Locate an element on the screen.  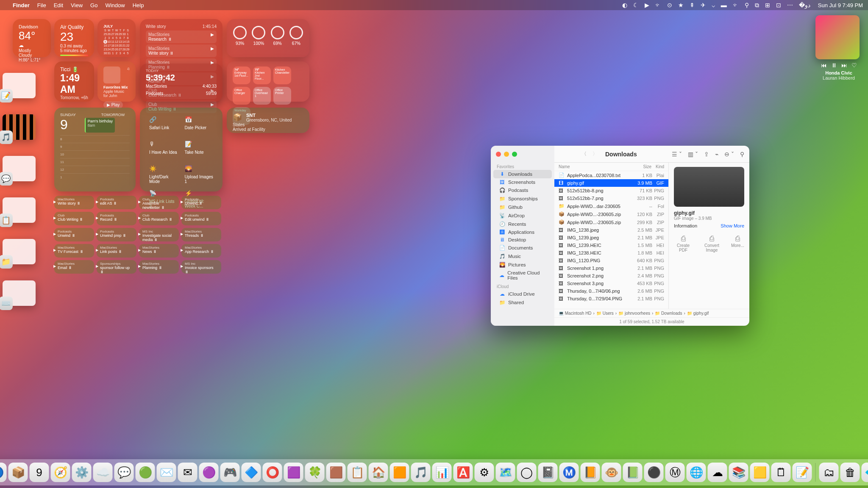
forward-button: 〉 is located at coordinates (595, 154).